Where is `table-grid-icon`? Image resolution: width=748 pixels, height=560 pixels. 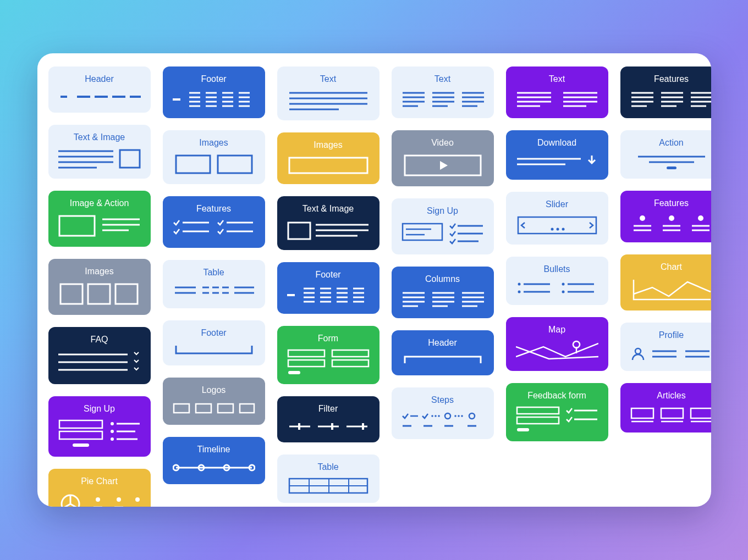
table-grid-icon is located at coordinates (328, 486).